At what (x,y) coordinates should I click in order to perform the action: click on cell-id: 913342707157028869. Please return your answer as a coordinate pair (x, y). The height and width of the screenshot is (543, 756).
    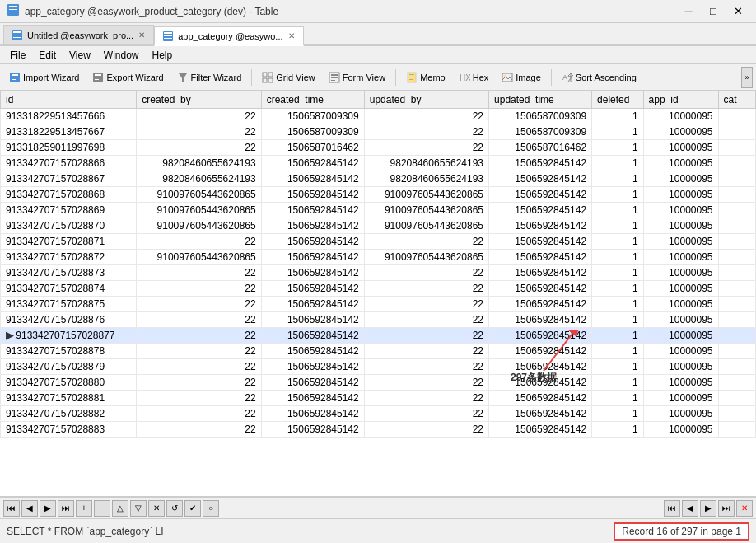
    Looking at the image, I should click on (69, 211).